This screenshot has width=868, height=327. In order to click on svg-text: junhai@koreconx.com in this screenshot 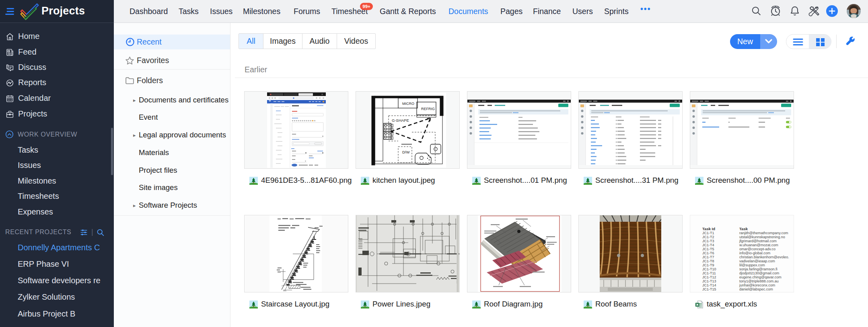, I will do `click(757, 285)`.